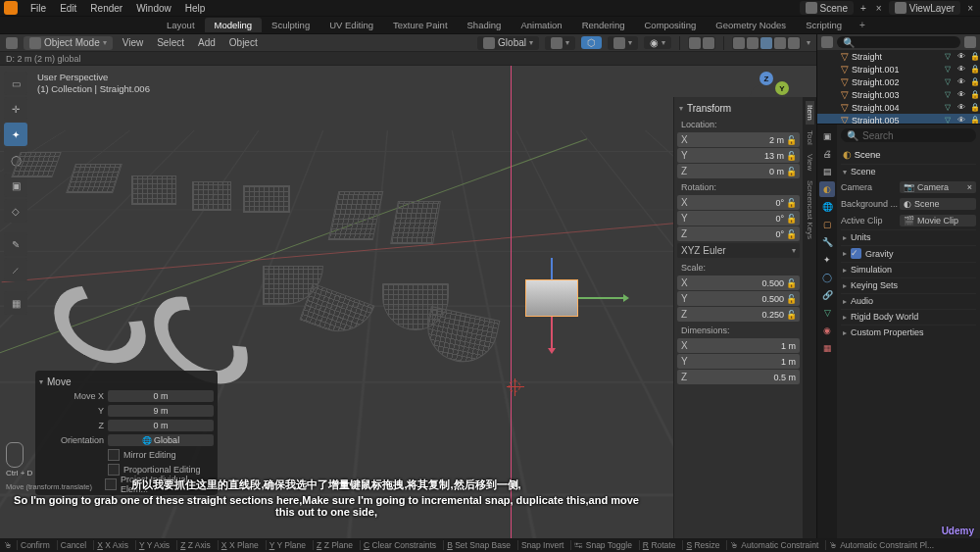 The image size is (980, 552). Describe the element at coordinates (794, 43) in the screenshot. I see `rendered-shading-icon` at that location.